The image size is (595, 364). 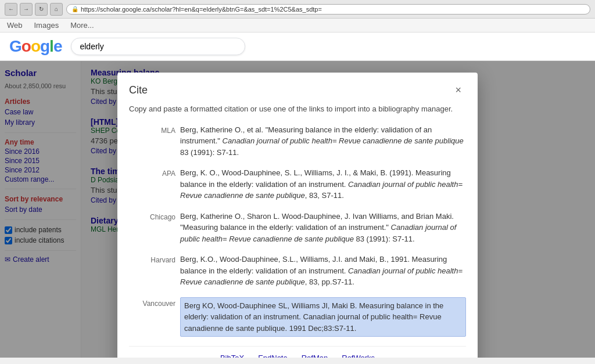 I want to click on citation-text-chicago: Berg, Katherine O., Sharon L. Wood-Dauph…, so click(x=323, y=228).